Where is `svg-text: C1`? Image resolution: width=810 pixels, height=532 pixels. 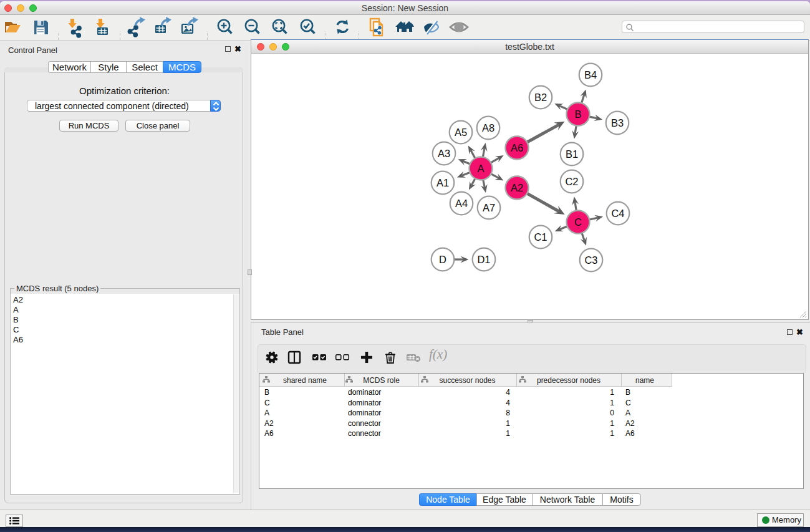
svg-text: C1 is located at coordinates (540, 237).